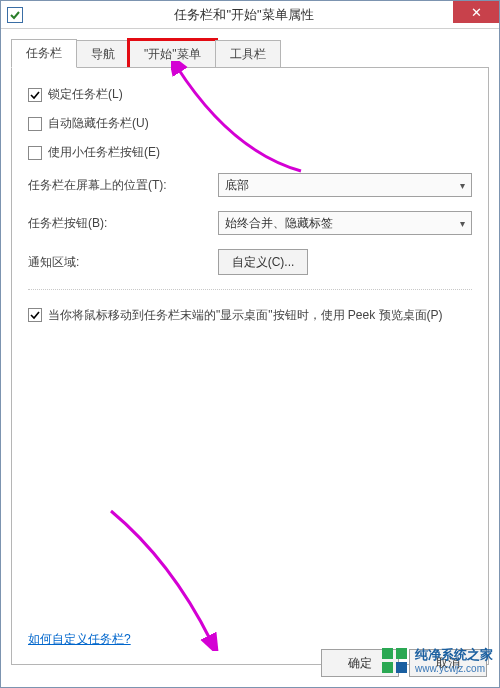 The image size is (500, 688). I want to click on divider, so click(250, 290).